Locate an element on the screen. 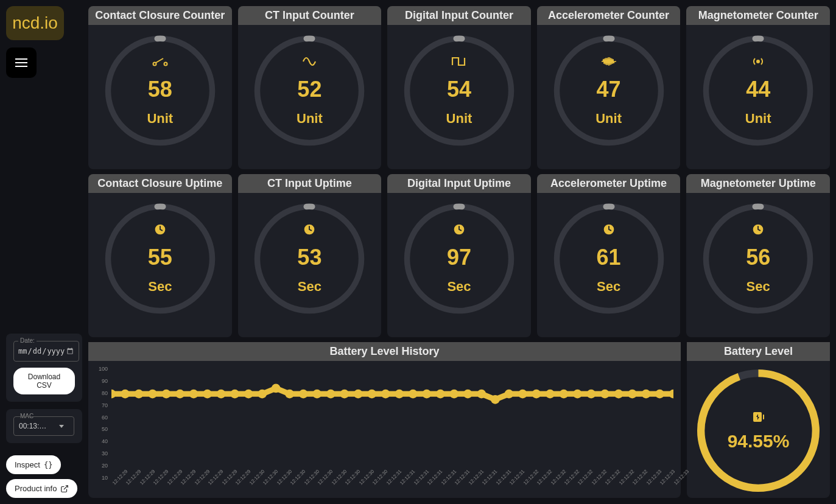 The width and height of the screenshot is (836, 504). switch-icon is located at coordinates (160, 61).